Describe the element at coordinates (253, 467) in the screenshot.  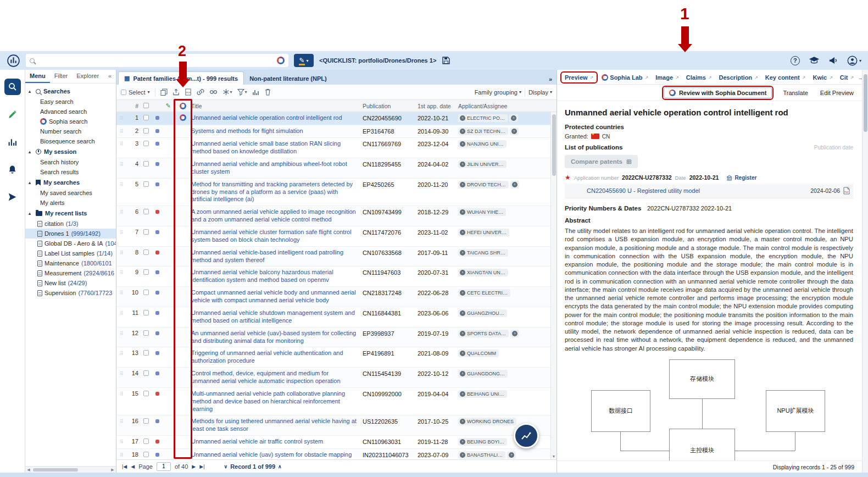
I see `record-navigator: ∨ Record 1 of 999 ∧` at that location.